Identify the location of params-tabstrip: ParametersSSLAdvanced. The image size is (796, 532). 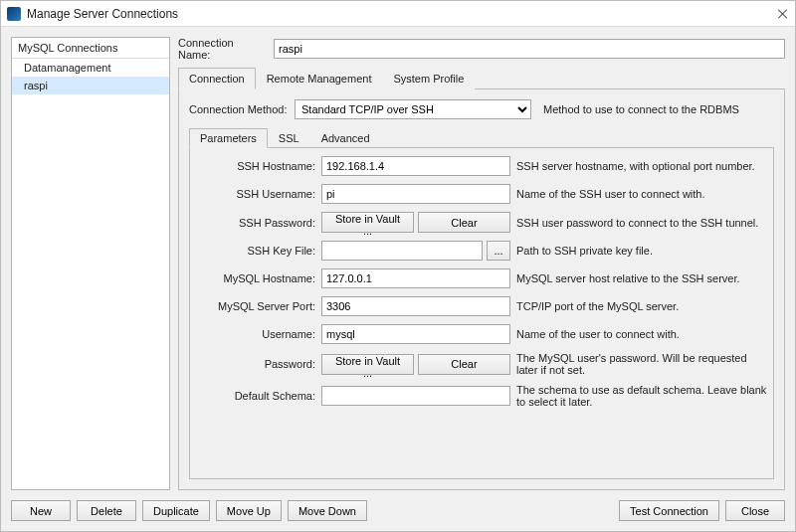
(482, 137).